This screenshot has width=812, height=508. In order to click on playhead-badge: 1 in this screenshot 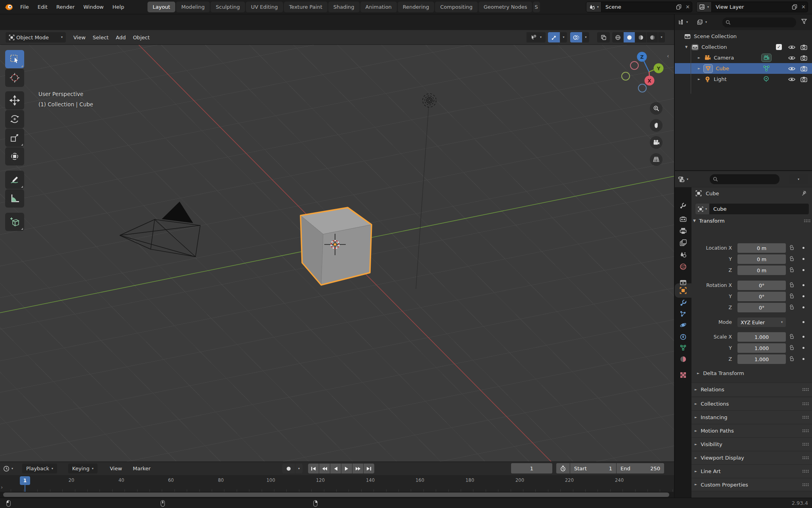, I will do `click(25, 481)`.